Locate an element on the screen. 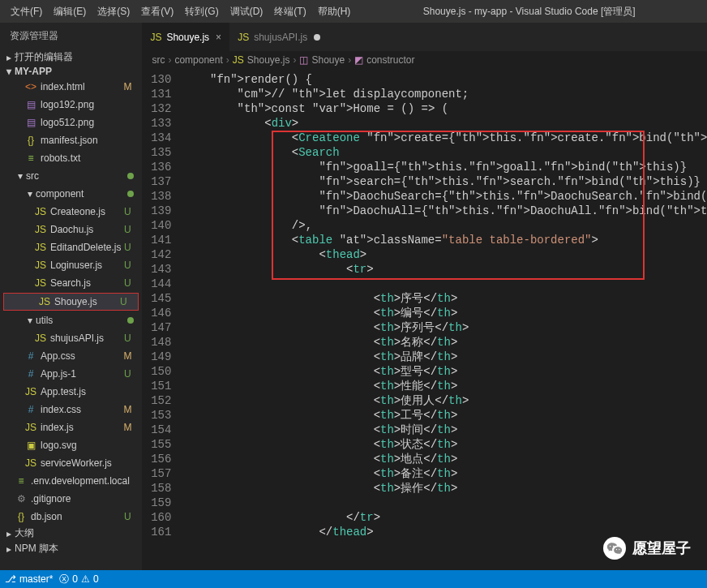 The height and width of the screenshot is (588, 707). git-status: M is located at coordinates (127, 356).